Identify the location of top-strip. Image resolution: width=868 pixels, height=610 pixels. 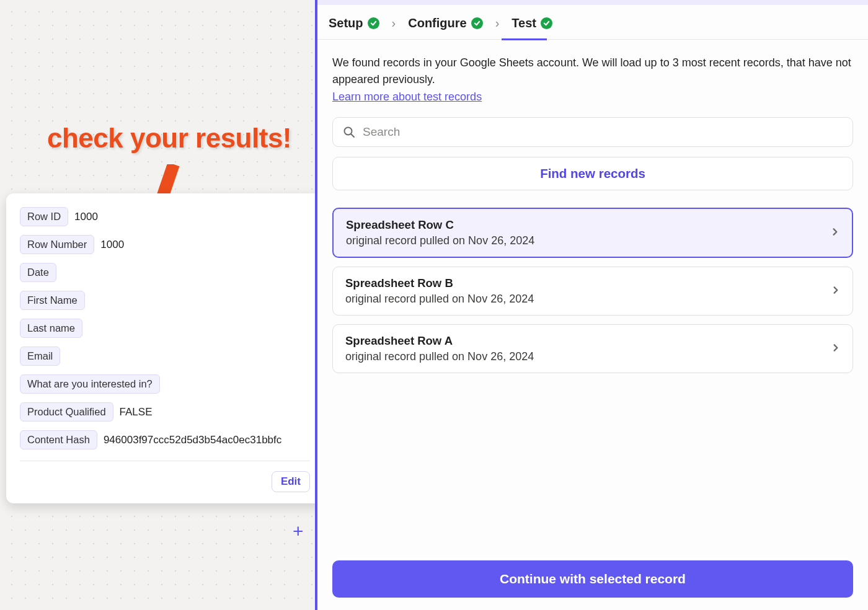
(593, 2).